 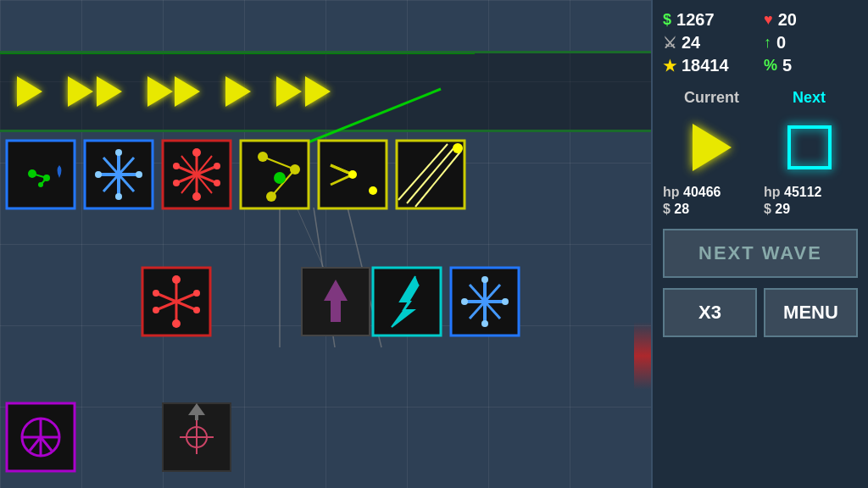 I want to click on hp-cost-grid: hp 40466 hp 45112 $ 28 $ 29, so click(x=760, y=201).